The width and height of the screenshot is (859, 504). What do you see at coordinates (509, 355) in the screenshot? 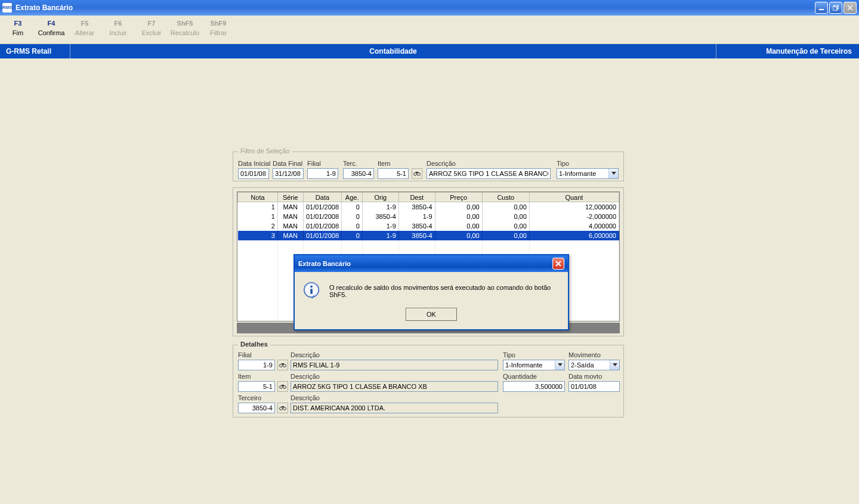
I see `label-det-tipo: Tipo` at bounding box center [509, 355].